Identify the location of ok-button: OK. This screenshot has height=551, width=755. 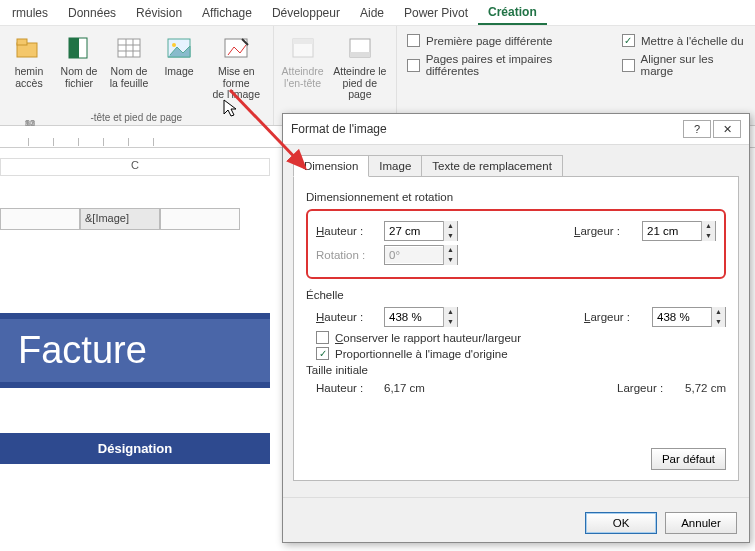
(621, 523).